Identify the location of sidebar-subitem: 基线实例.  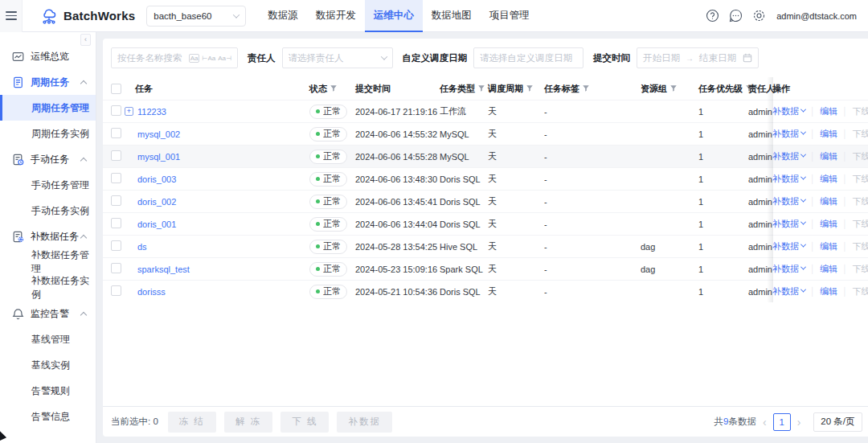
(48, 365).